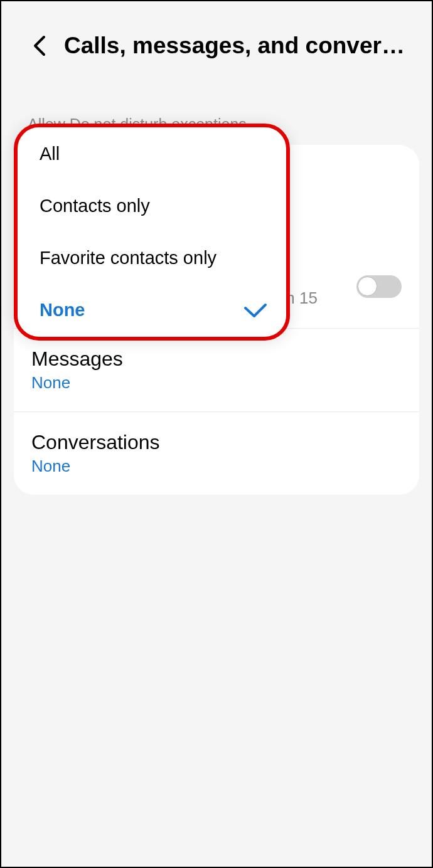 The image size is (433, 868). What do you see at coordinates (152, 310) in the screenshot?
I see `dropdown-item-none: None` at bounding box center [152, 310].